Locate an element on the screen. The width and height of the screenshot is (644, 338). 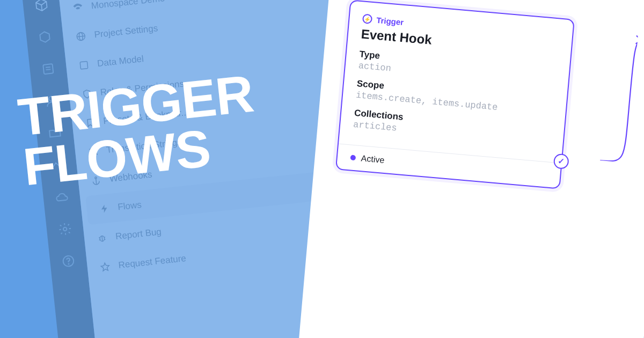
trigger-bolt-icon: ⚡ is located at coordinates (368, 19).